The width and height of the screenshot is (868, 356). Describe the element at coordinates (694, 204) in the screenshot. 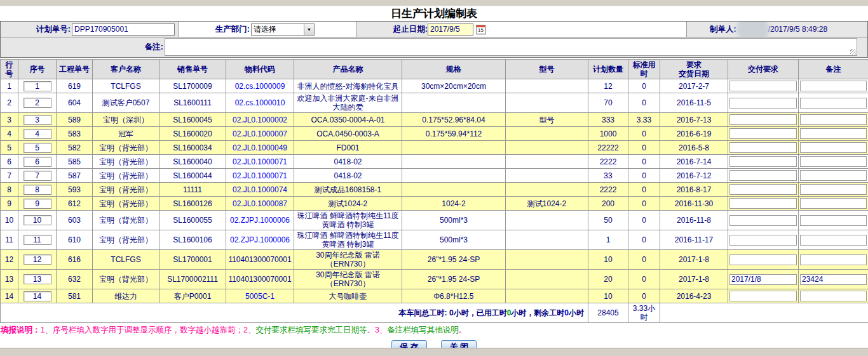

I see `cell-delivery-date: 2016-11-30` at that location.